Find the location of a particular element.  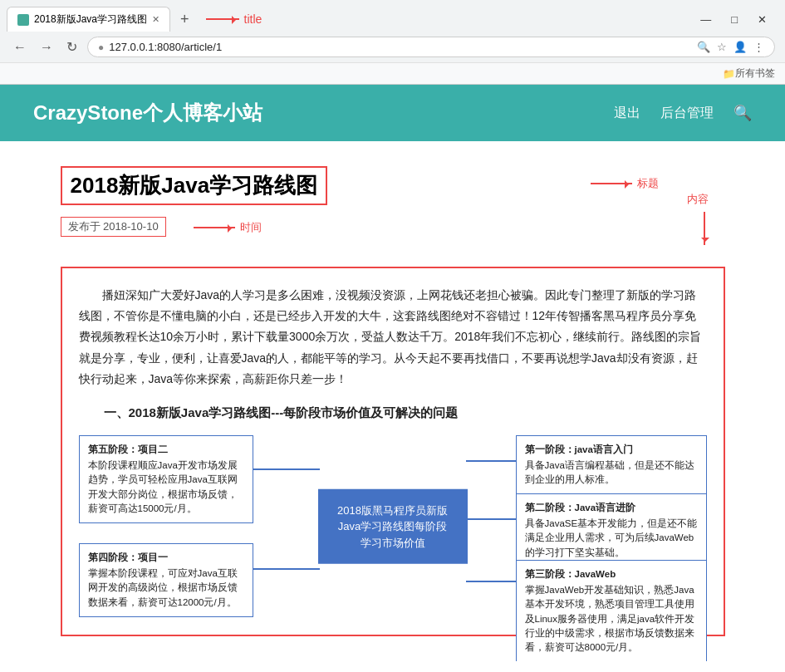

article-title-block: 2018新版Java学习路线图 is located at coordinates (194, 186).